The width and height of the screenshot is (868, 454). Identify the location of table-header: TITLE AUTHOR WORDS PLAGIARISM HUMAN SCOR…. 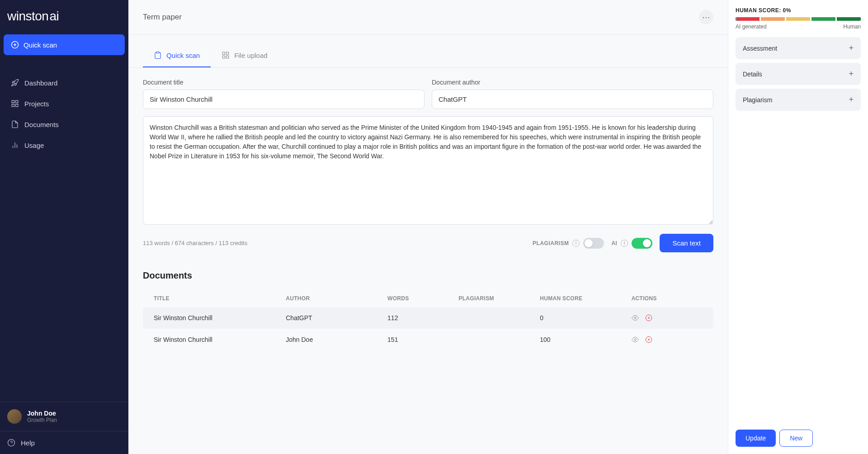
(428, 298).